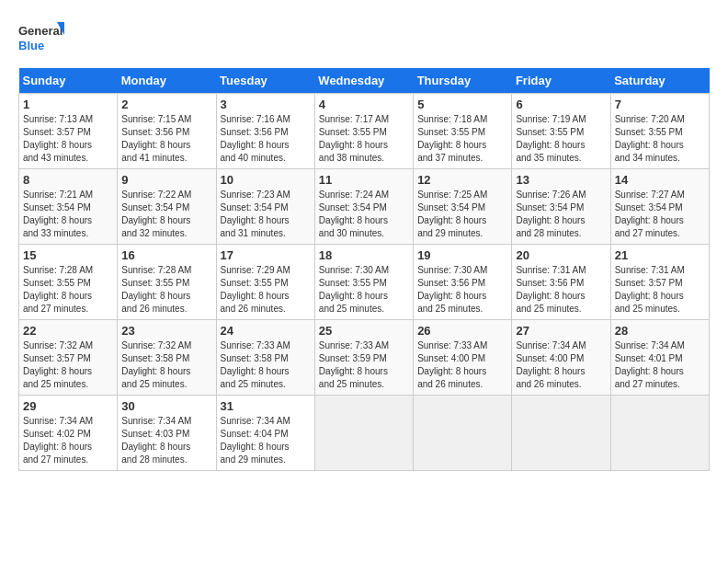  What do you see at coordinates (462, 105) in the screenshot?
I see `day-number: 5` at bounding box center [462, 105].